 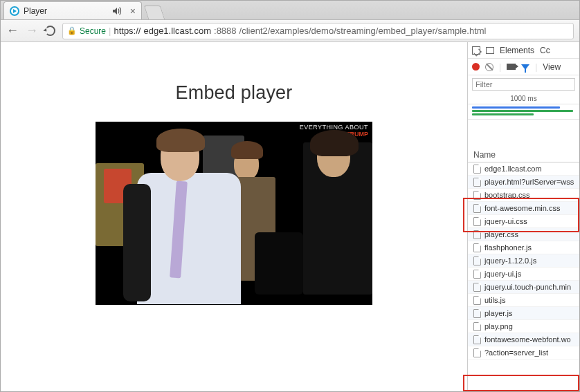 What do you see at coordinates (517, 50) in the screenshot?
I see `tab-elements: Elements` at bounding box center [517, 50].